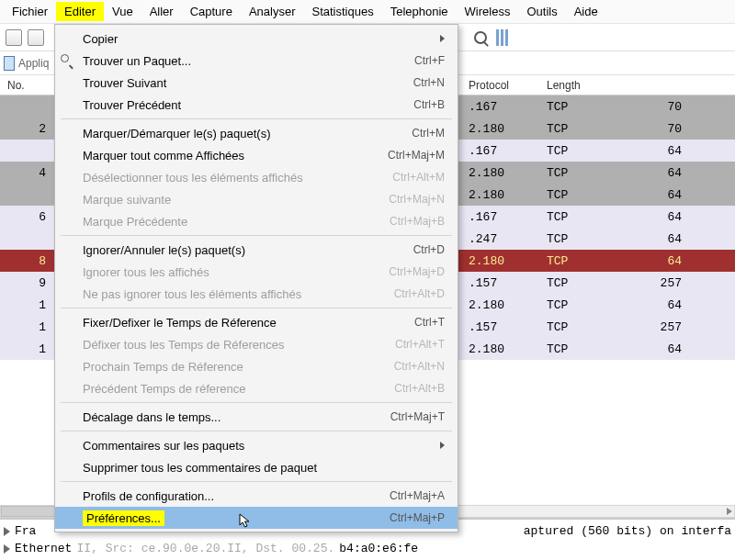  Describe the element at coordinates (235, 156) in the screenshot. I see `menu-item-label: Marquer tout comme Affichées` at that location.